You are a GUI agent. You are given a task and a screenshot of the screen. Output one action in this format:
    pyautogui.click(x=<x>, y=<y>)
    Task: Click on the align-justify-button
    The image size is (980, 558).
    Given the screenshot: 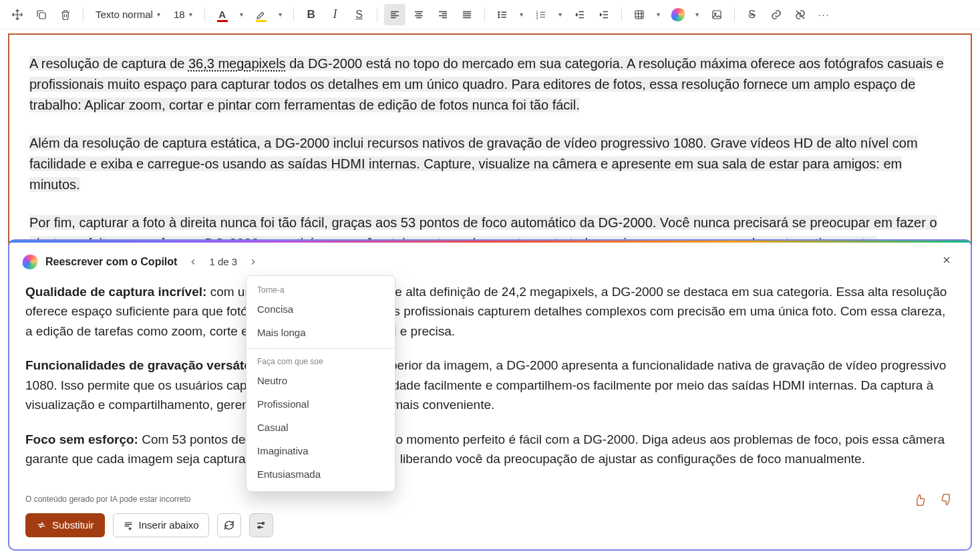 What is the action you would take?
    pyautogui.click(x=467, y=15)
    